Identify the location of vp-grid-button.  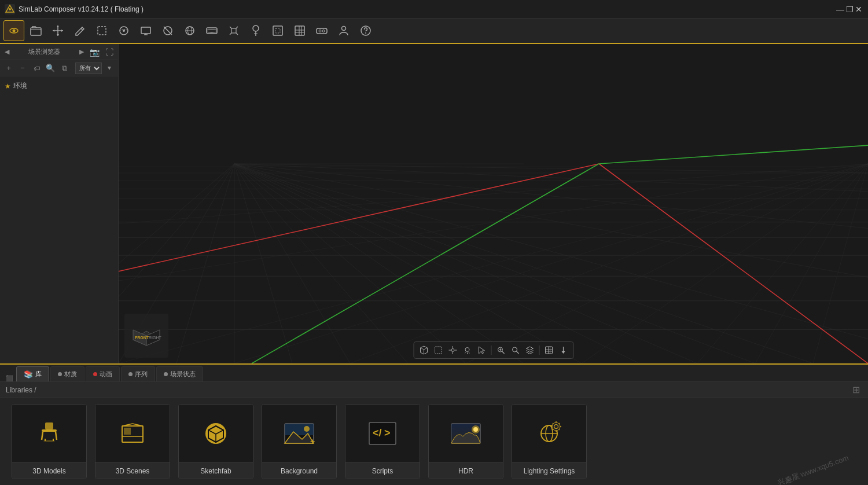
(549, 350).